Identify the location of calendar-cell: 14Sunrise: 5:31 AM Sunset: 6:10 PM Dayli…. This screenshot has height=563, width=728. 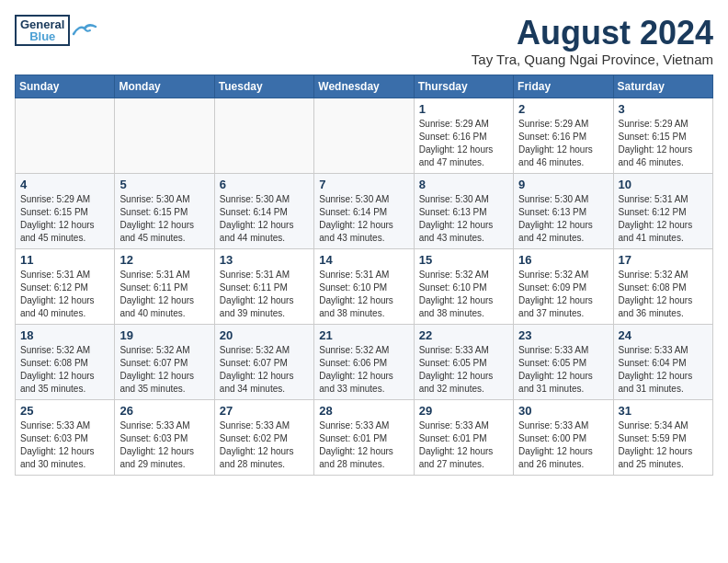
(364, 286).